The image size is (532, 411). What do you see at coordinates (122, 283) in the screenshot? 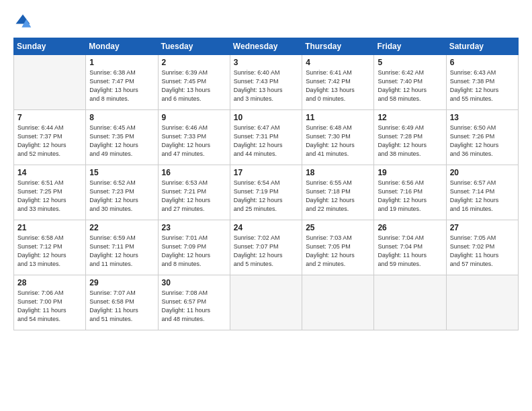
I see `day-number: 29` at bounding box center [122, 283].